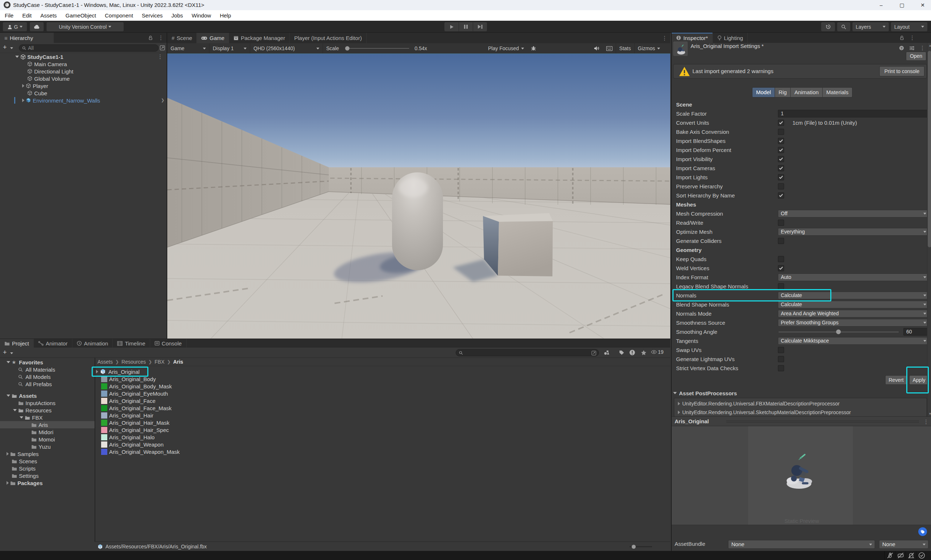  Describe the element at coordinates (929, 229) in the screenshot. I see `inspector-scrollbar: ▲ ▼` at that location.